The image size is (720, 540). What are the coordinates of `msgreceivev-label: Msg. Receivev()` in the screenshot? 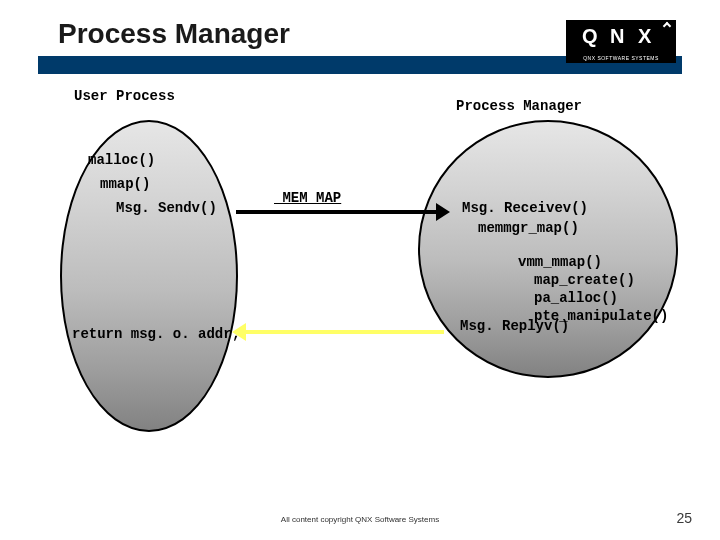 It's located at (525, 208).